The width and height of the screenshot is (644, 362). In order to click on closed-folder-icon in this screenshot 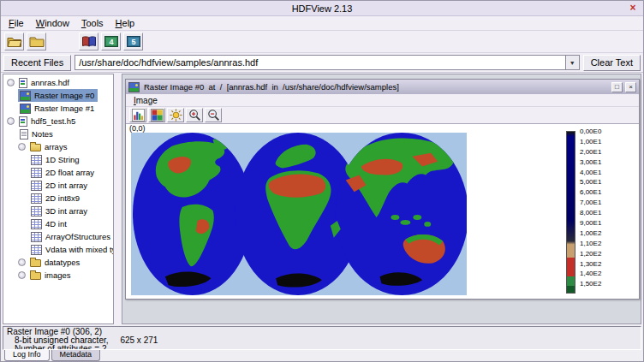, I will do `click(37, 41)`.